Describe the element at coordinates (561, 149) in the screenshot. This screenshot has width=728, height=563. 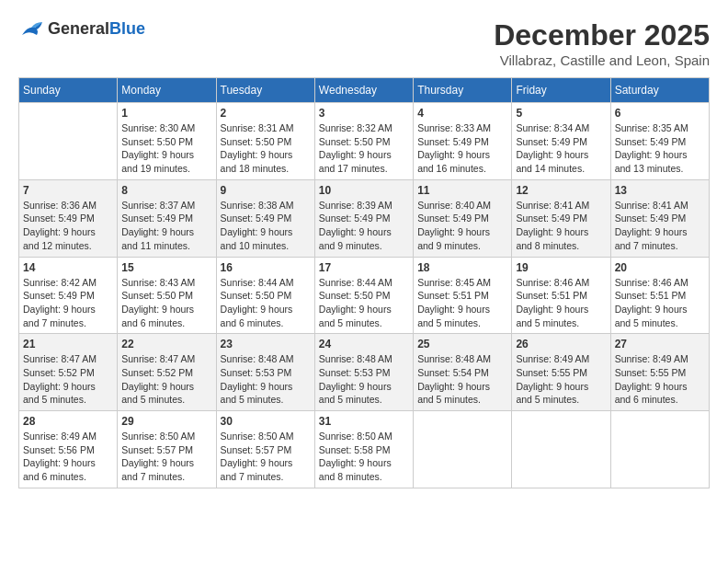
I see `day-info: Sunrise: 8:34 AM Sunset: 5:49 PM Dayligh…` at that location.